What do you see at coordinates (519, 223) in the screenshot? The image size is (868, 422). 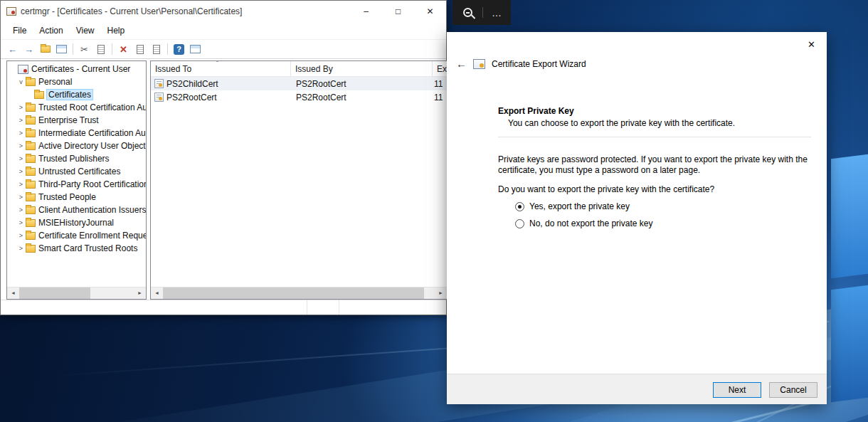 I see `radio-unselected-icon` at bounding box center [519, 223].